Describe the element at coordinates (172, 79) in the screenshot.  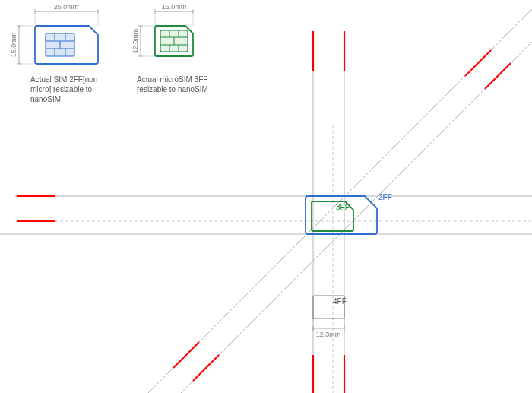
I see `caption-3ff-l1: Actual microSIM 3FF` at that location.